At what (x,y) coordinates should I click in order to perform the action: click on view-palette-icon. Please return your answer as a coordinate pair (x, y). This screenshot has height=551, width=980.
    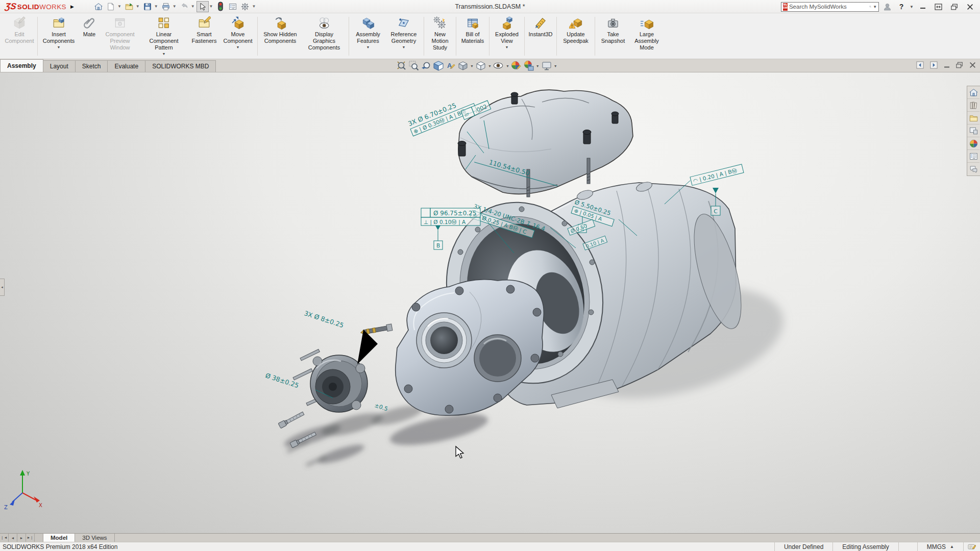
    Looking at the image, I should click on (973, 131).